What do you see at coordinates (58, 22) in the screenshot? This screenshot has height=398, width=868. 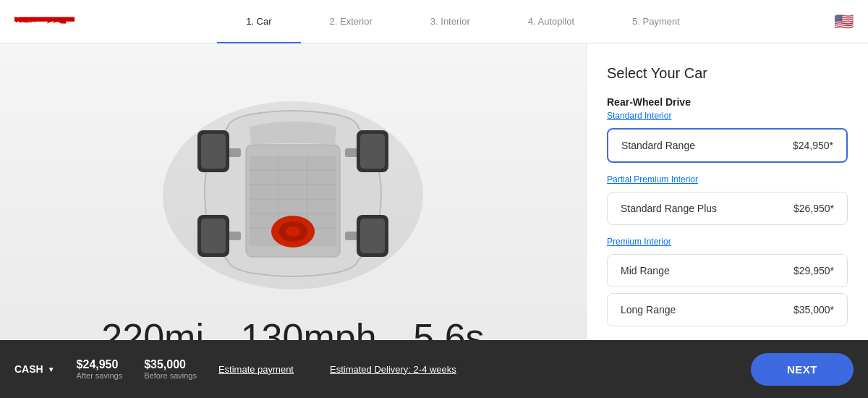 I see `tesla-logo: TESLA` at bounding box center [58, 22].